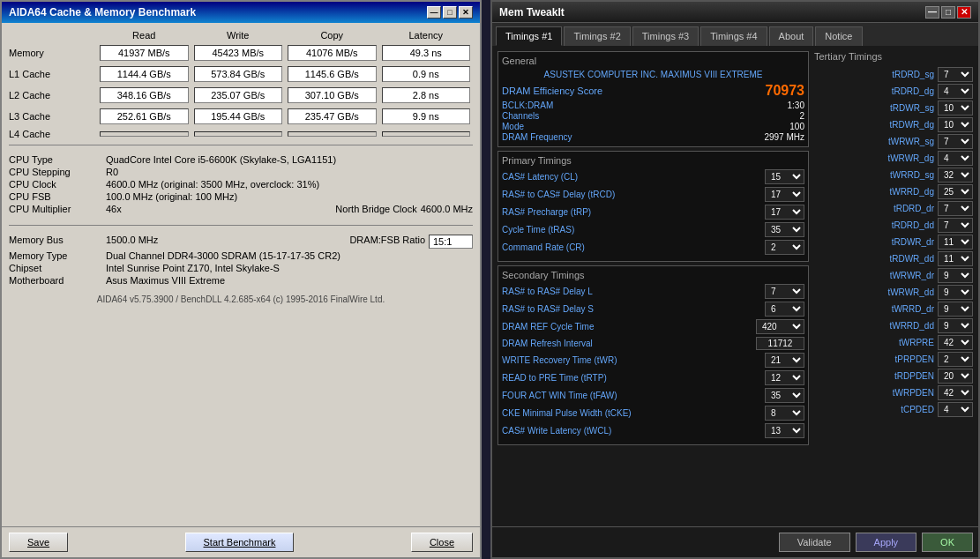 The width and height of the screenshot is (980, 559). I want to click on tertiary-select-5: 4, so click(955, 159).